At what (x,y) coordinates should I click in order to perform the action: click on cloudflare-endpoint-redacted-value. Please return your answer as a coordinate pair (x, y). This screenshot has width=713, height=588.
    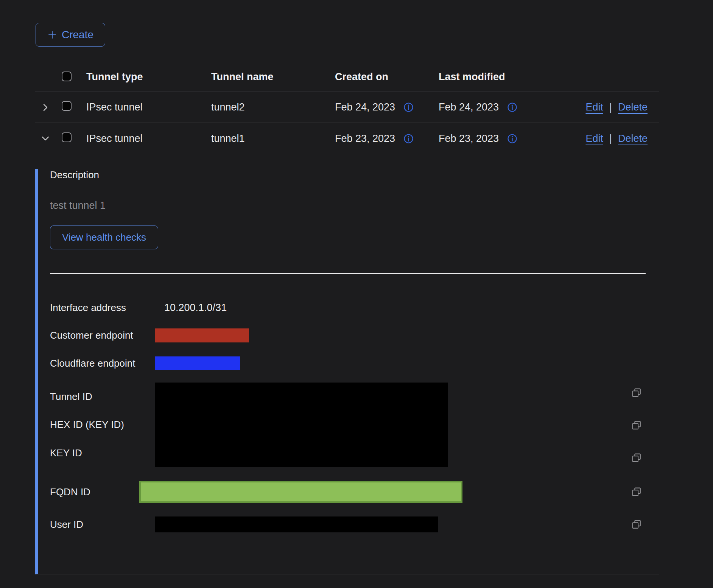
    Looking at the image, I should click on (198, 363).